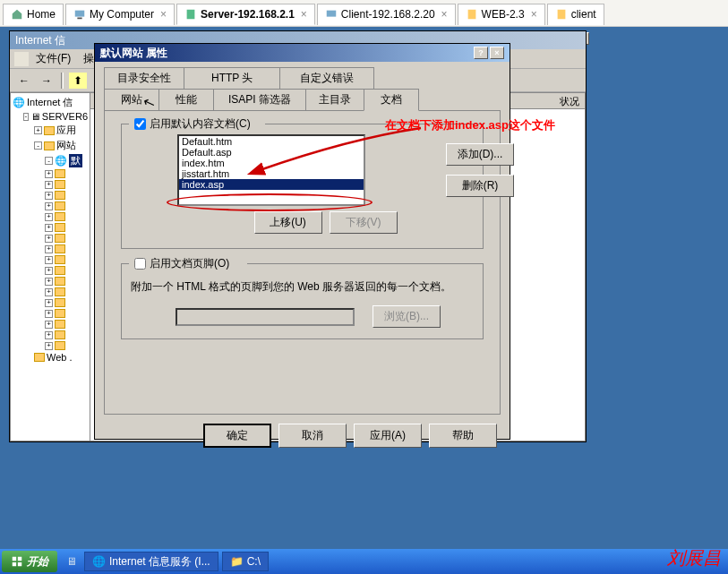  I want to click on app-icon, so click(21, 59).